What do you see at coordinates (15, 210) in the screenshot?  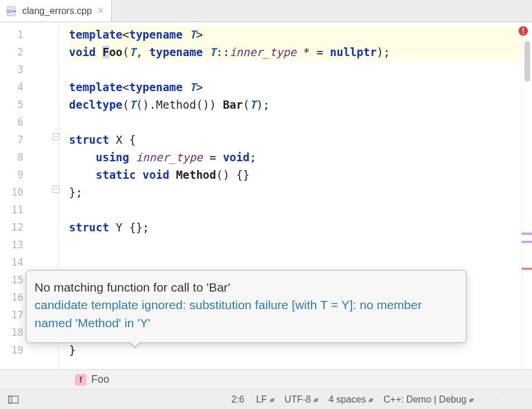 I see `line-number: 11` at bounding box center [15, 210].